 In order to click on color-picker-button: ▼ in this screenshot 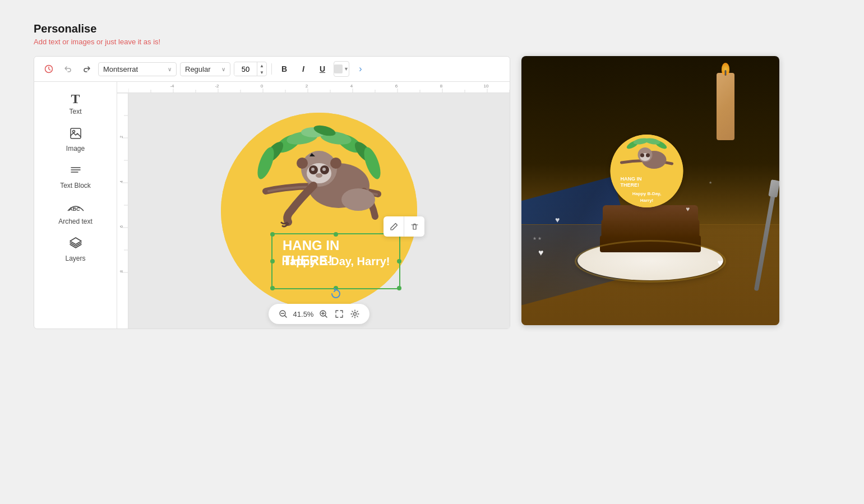, I will do `click(341, 69)`.